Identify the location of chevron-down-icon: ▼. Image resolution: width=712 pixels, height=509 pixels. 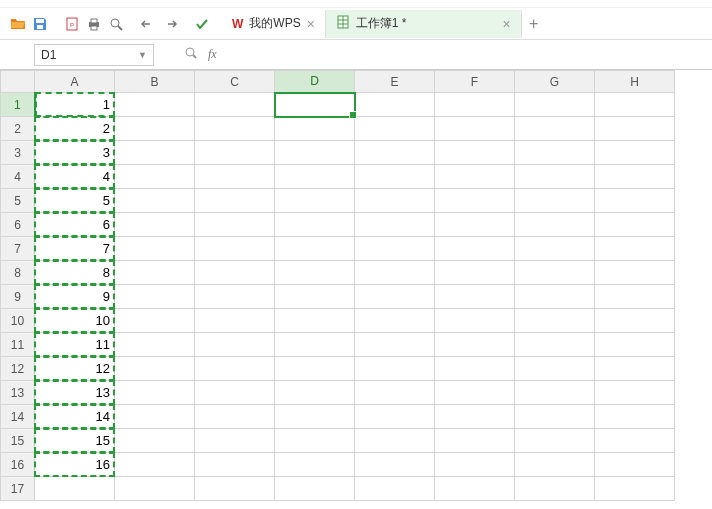
(142, 55).